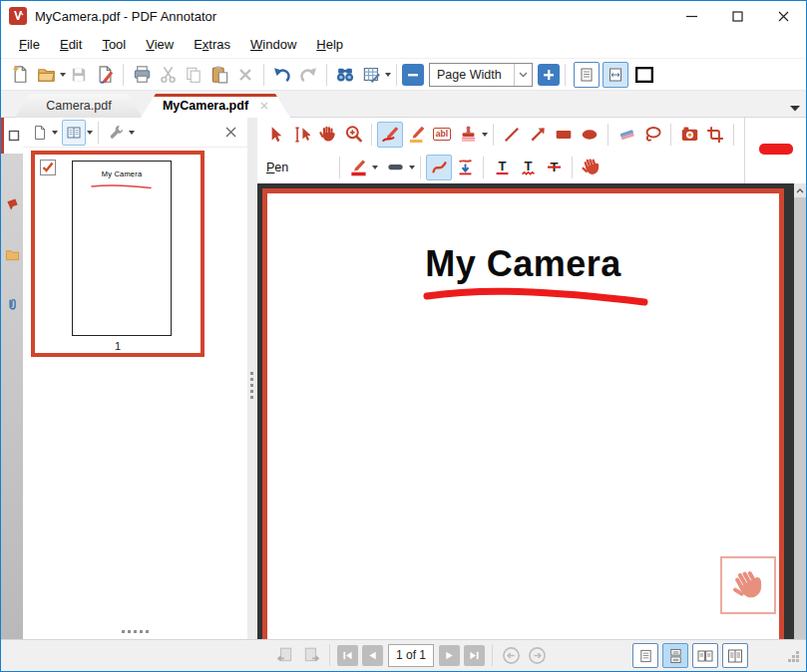 This screenshot has height=672, width=807. Describe the element at coordinates (412, 168) in the screenshot. I see `pen-width-dropdown-icon` at that location.